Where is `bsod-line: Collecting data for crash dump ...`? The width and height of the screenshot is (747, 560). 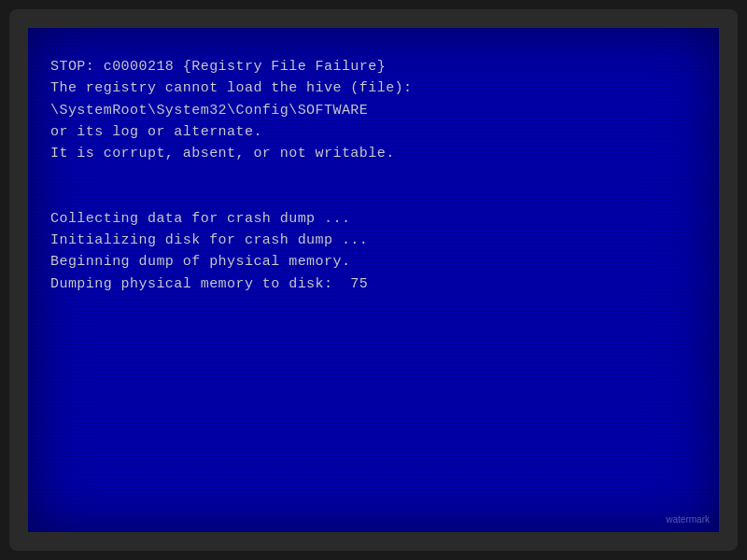
bsod-line: Collecting data for crash dump ... is located at coordinates (374, 218).